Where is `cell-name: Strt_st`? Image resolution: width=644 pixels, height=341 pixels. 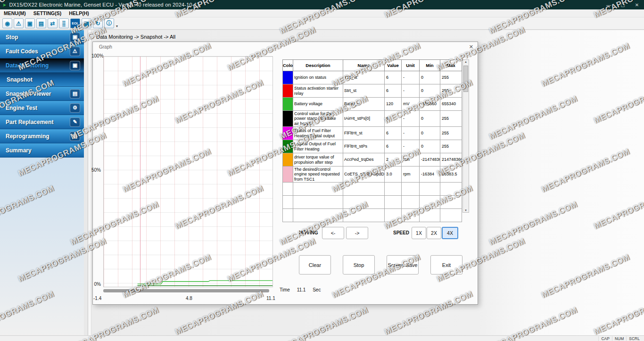
cell-name: Strt_st is located at coordinates (364, 91).